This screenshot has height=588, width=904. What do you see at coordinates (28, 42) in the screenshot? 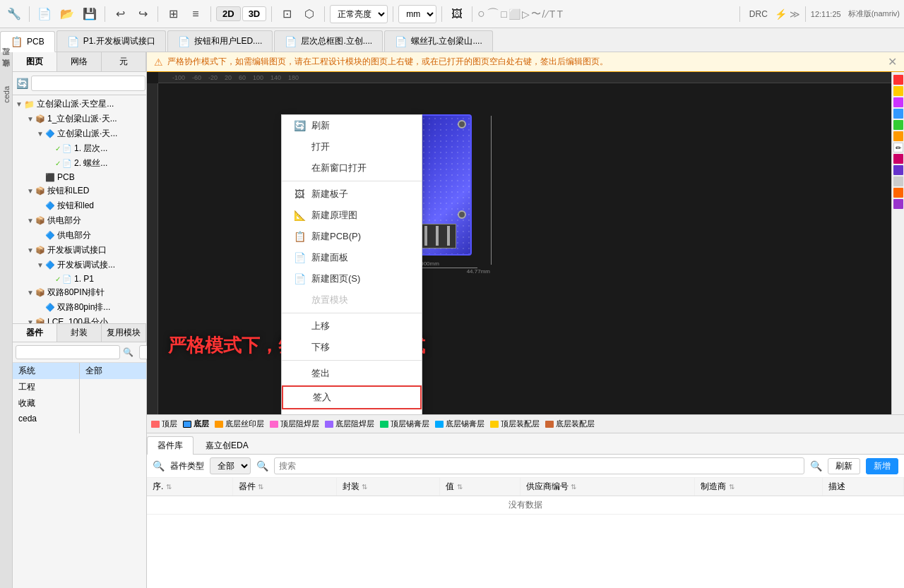
I see `tab-pcb: 📋 PCB` at bounding box center [28, 42].